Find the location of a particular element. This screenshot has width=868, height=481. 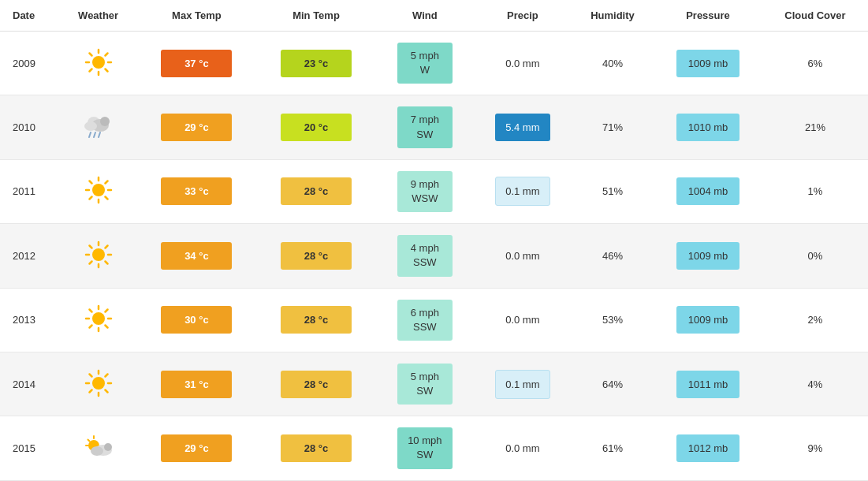

wind-value: 5 mphW is located at coordinates (425, 63).